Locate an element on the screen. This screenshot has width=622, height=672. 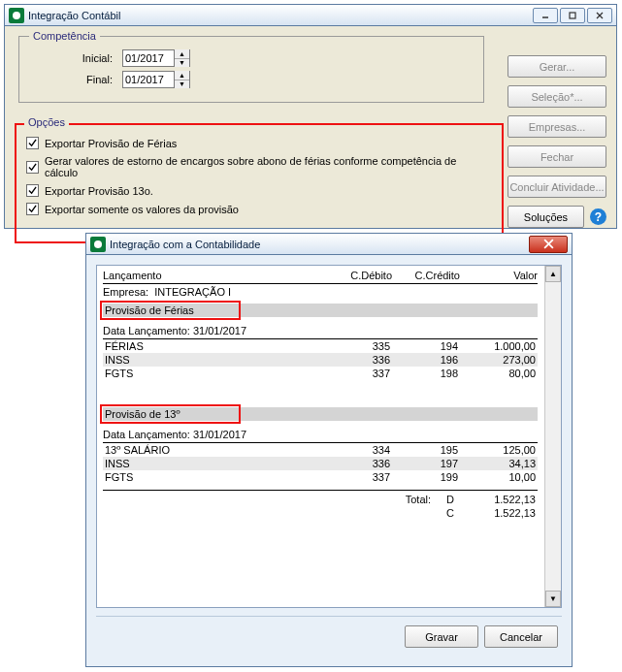
checkbox-label: Gerar valores de estorno de encargos sob… is located at coordinates (268, 167).